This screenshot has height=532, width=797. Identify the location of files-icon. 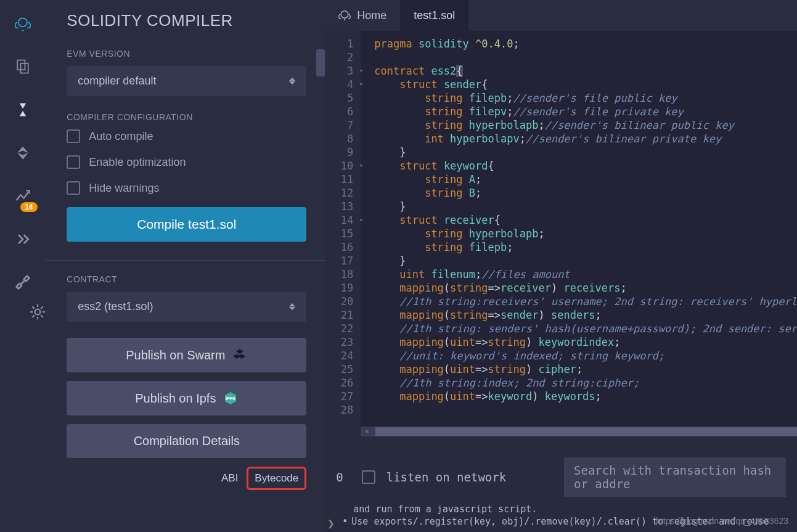
(23, 67).